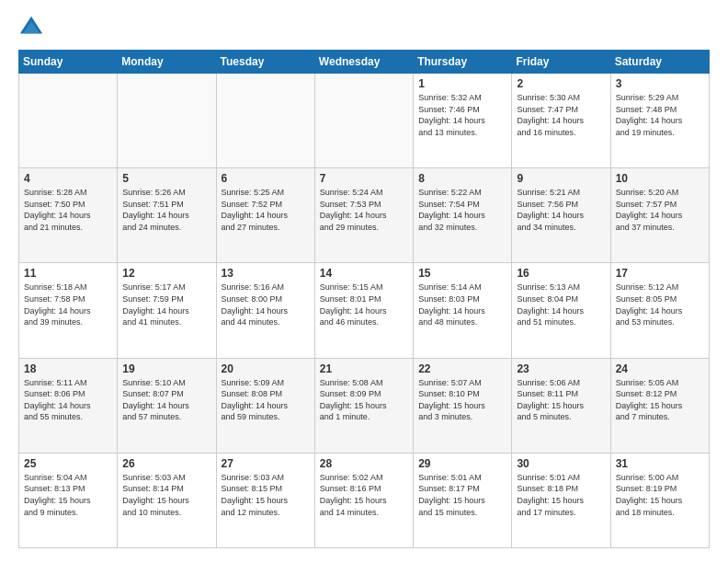 The image size is (728, 563). Describe the element at coordinates (33, 28) in the screenshot. I see `logo` at that location.